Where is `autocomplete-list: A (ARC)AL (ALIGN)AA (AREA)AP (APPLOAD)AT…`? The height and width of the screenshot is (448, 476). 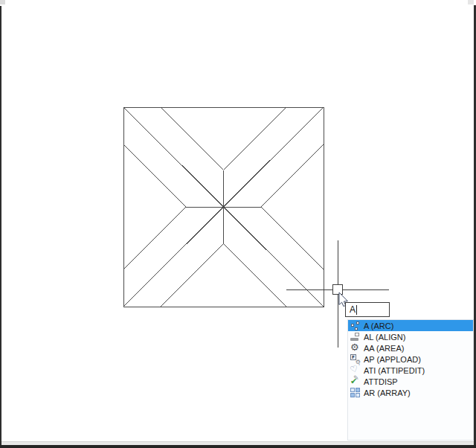 autocomplete-list: A (ARC)AL (ALIGN)AA (AREA)AP (APPLOAD)AT… is located at coordinates (411, 359).